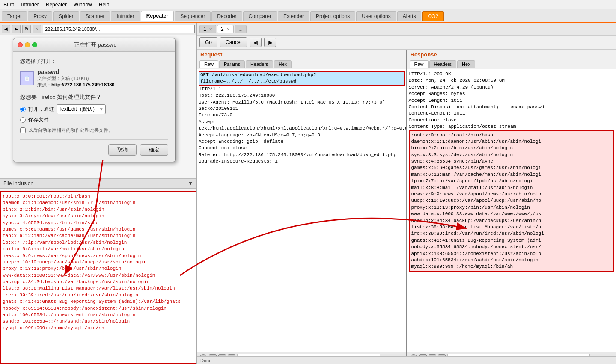  I want to click on repeater-tab-more: ..., so click(241, 29).